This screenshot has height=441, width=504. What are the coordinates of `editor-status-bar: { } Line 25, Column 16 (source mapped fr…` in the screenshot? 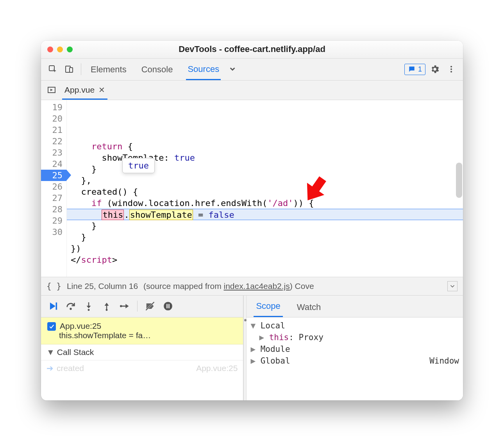 It's located at (252, 286).